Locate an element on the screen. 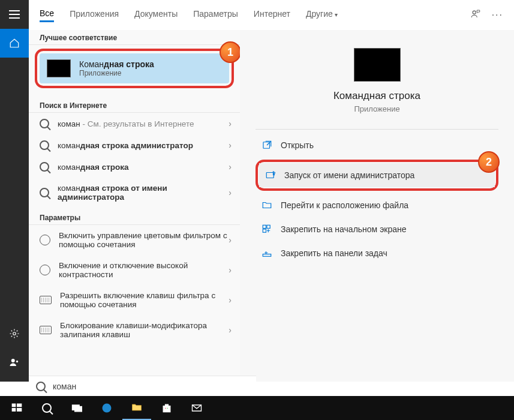  palette-icon is located at coordinates (45, 270).